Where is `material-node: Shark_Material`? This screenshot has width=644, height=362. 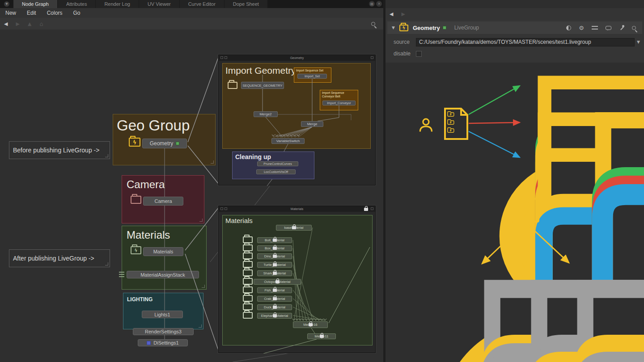
material-node: Shark_Material is located at coordinates (275, 274).